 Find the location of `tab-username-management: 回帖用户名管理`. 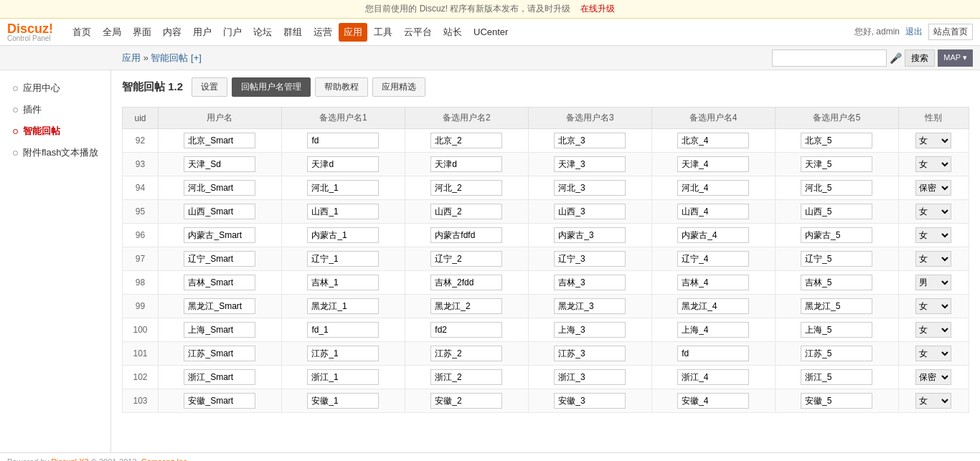

tab-username-management: 回帖用户名管理 is located at coordinates (271, 87).